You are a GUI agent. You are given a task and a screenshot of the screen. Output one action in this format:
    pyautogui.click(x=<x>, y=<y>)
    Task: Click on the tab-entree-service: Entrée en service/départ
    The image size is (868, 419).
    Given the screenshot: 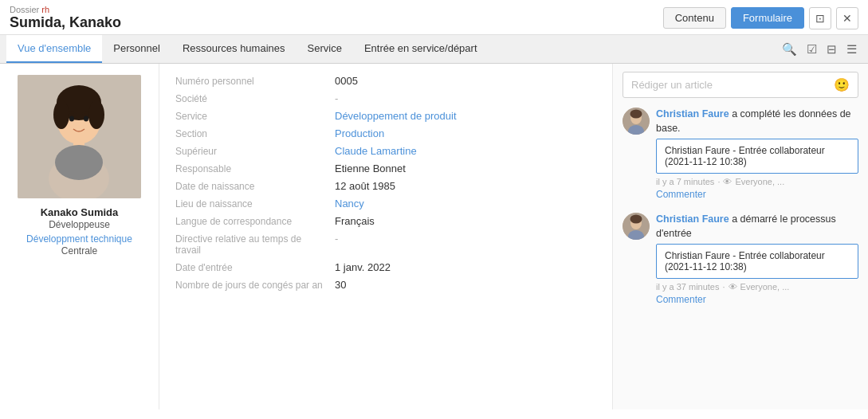 What is the action you would take?
    pyautogui.click(x=421, y=49)
    